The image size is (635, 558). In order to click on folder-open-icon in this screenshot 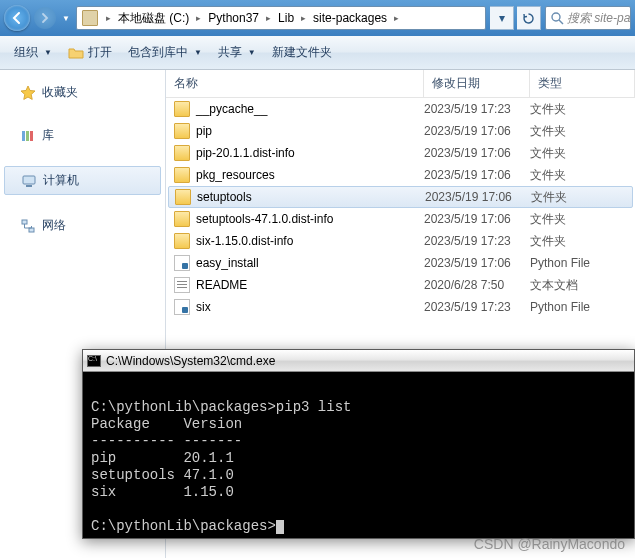, I will do `click(76, 53)`.